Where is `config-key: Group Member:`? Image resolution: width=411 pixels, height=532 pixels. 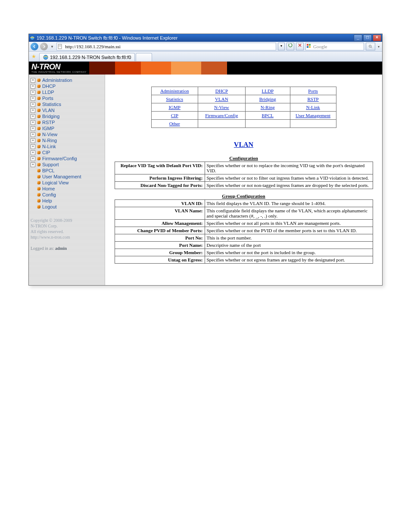 config-key: Group Member: is located at coordinates (159, 252).